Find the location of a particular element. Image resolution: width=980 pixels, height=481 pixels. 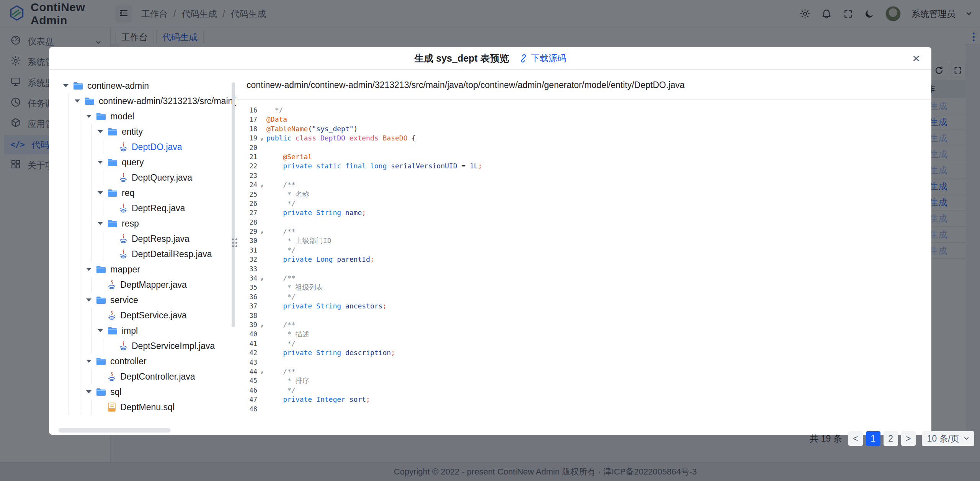

pagination-page-1: 1 is located at coordinates (873, 439).